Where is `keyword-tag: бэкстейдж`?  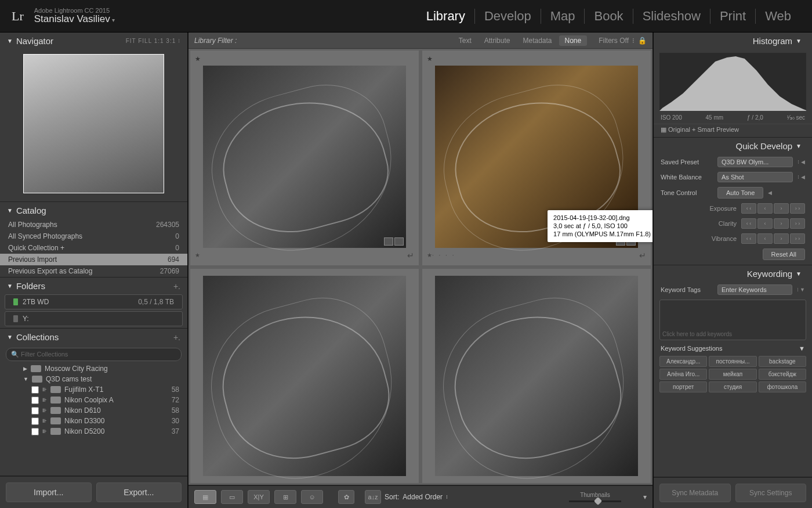
keyword-tag: бэкстейдж is located at coordinates (782, 374).